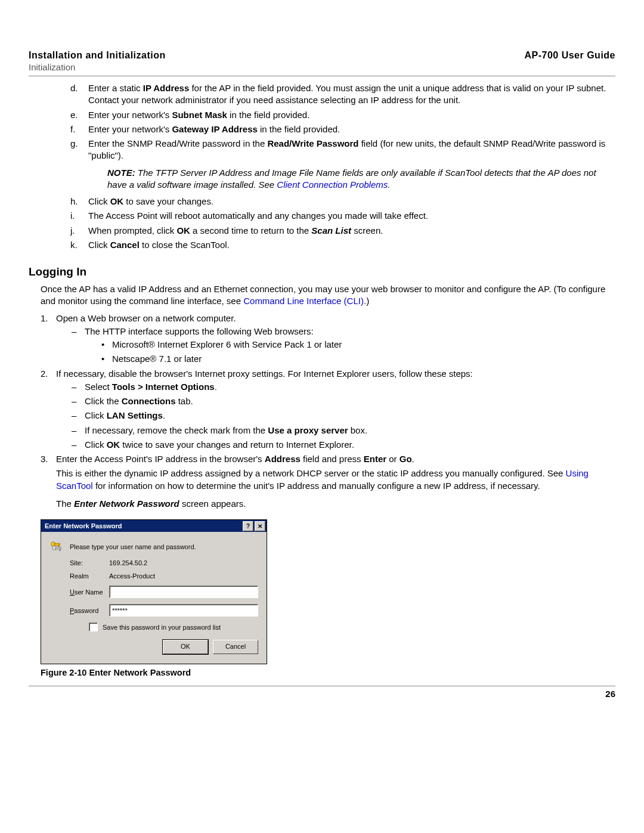  Describe the element at coordinates (185, 647) in the screenshot. I see `ok-button: OK` at that location.